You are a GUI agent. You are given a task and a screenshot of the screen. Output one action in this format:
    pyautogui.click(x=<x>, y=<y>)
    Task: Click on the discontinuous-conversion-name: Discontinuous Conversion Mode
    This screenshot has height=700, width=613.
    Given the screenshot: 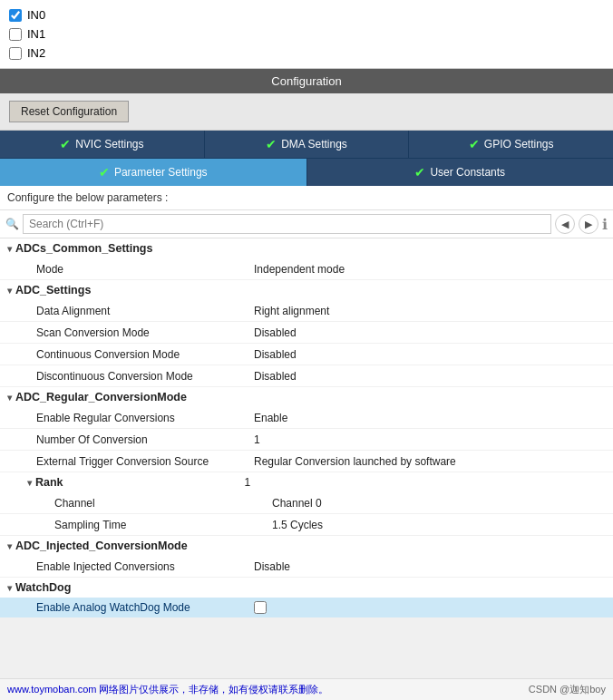 What is the action you would take?
    pyautogui.click(x=145, y=376)
    